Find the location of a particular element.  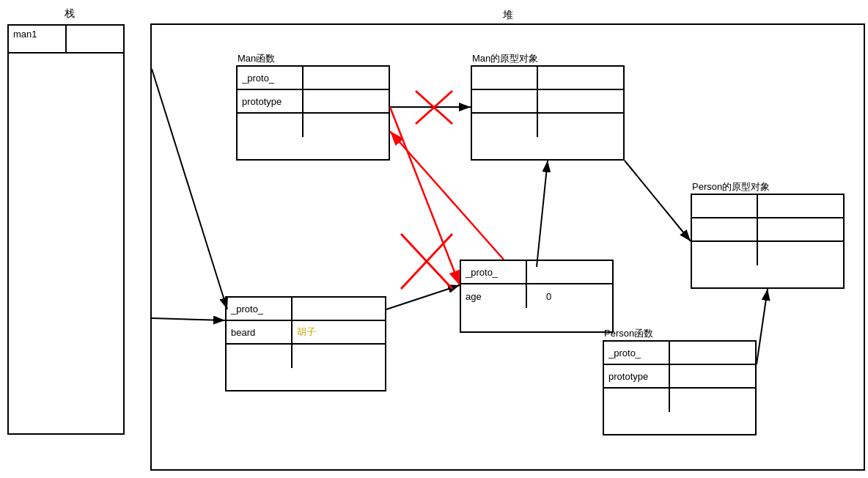

man-proto-row1-right is located at coordinates (578, 78).